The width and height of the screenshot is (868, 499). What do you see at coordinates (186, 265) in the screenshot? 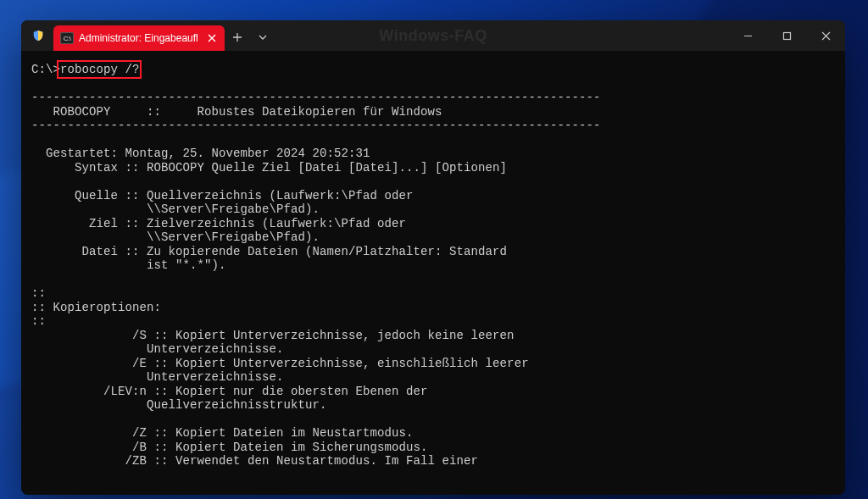
I see `param-datei-l2: ist "*.*").` at bounding box center [186, 265].